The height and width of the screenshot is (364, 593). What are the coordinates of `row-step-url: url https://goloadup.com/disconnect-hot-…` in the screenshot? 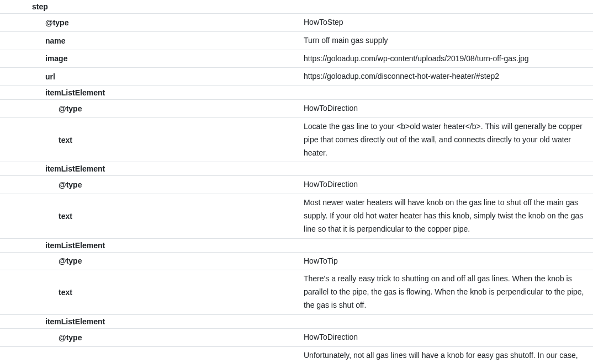 It's located at (296, 77).